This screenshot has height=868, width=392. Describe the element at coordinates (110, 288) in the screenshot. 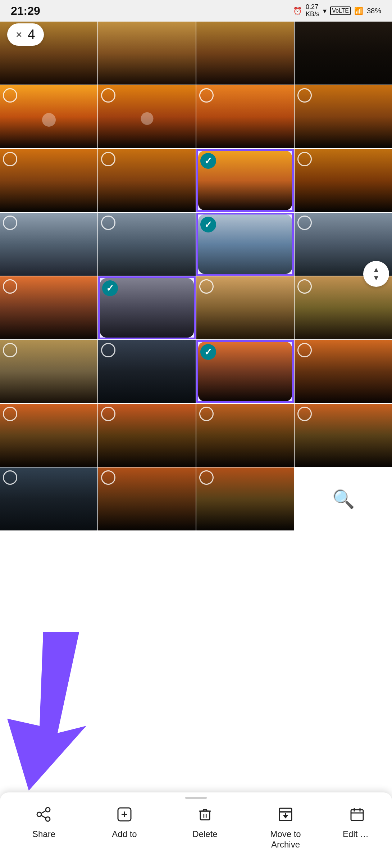

I see `check-icon-r4c1: ✓` at that location.